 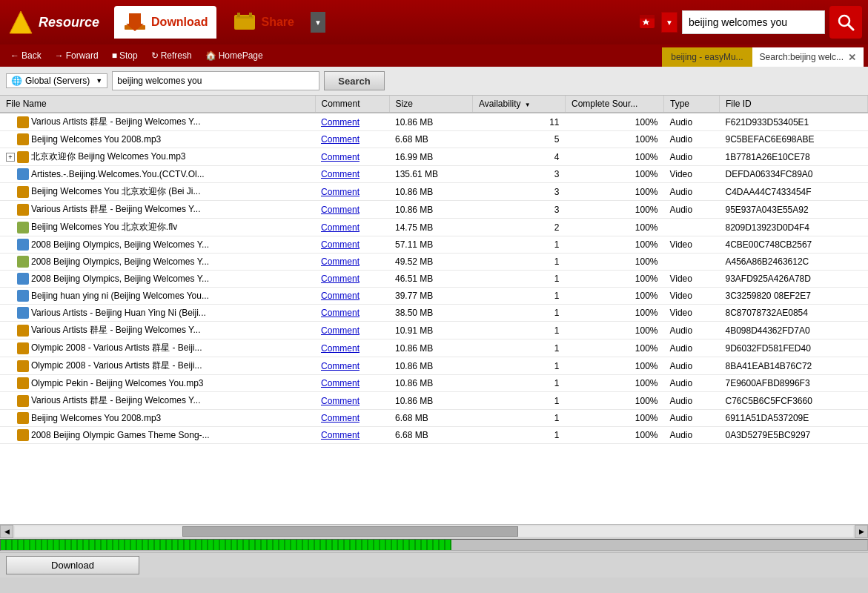 I want to click on header-size: Size, so click(x=431, y=104).